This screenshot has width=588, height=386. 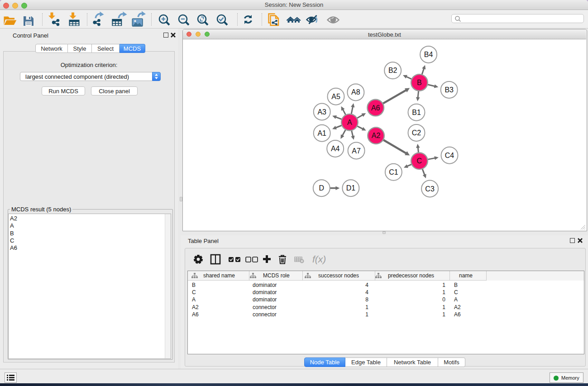 I want to click on svg-text: B2, so click(x=393, y=71).